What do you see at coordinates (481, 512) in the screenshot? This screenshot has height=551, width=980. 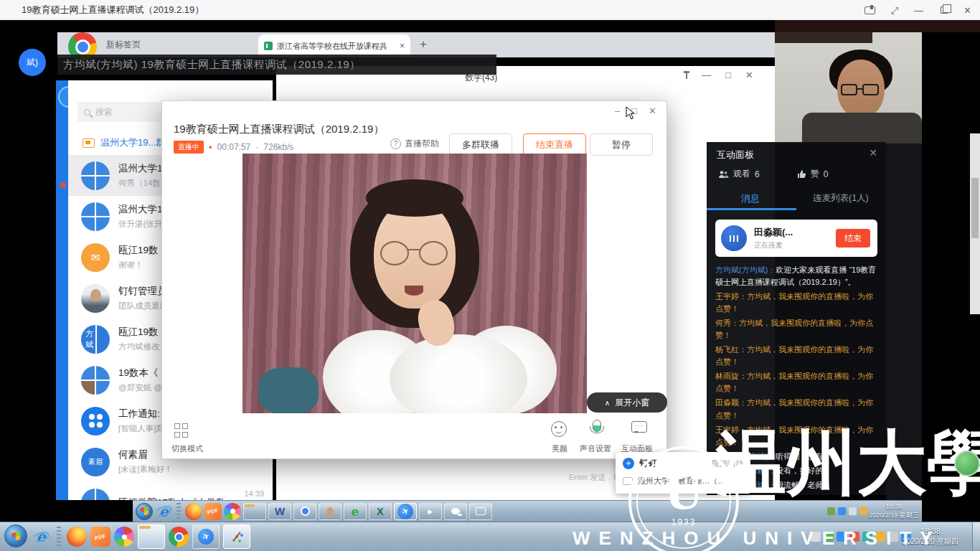 I see `tv-icon` at bounding box center [481, 512].